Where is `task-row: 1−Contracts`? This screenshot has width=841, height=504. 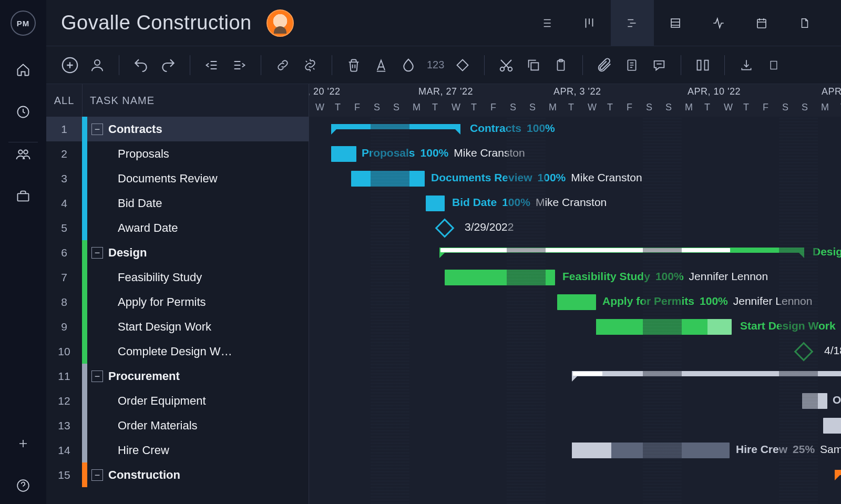
task-row: 1−Contracts is located at coordinates (178, 129).